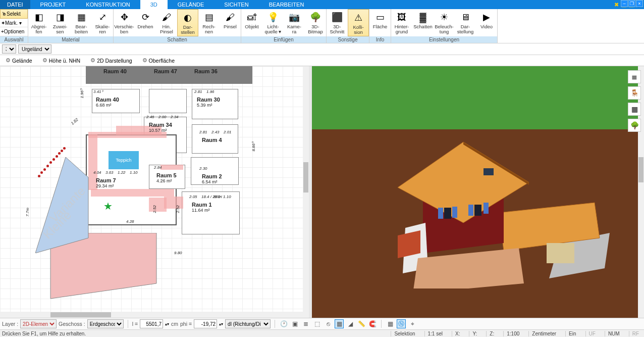 The image size is (644, 337). I want to click on menu-3d: 3D, so click(154, 5).